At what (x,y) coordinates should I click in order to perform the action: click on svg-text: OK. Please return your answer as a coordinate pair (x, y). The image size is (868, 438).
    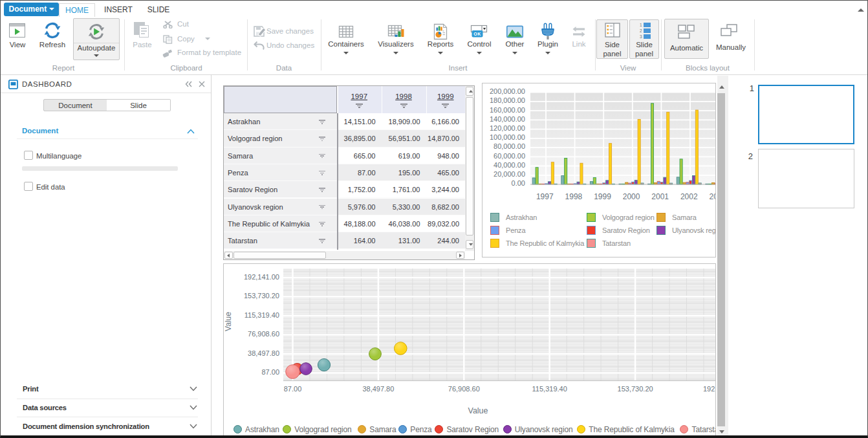
    Looking at the image, I should click on (477, 34).